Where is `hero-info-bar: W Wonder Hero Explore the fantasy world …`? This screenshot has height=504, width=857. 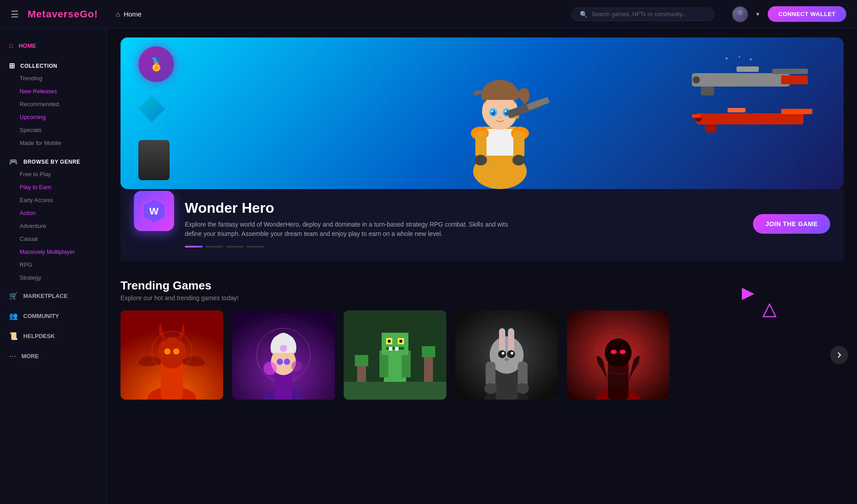
hero-info-bar: W Wonder Hero Explore the fantasy world … is located at coordinates (482, 225).